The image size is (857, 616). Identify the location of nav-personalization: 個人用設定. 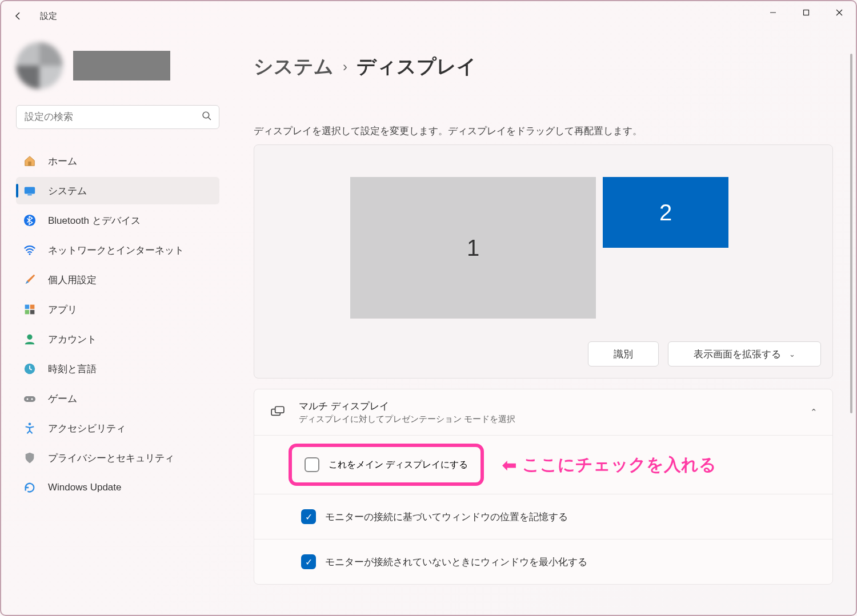
(118, 280).